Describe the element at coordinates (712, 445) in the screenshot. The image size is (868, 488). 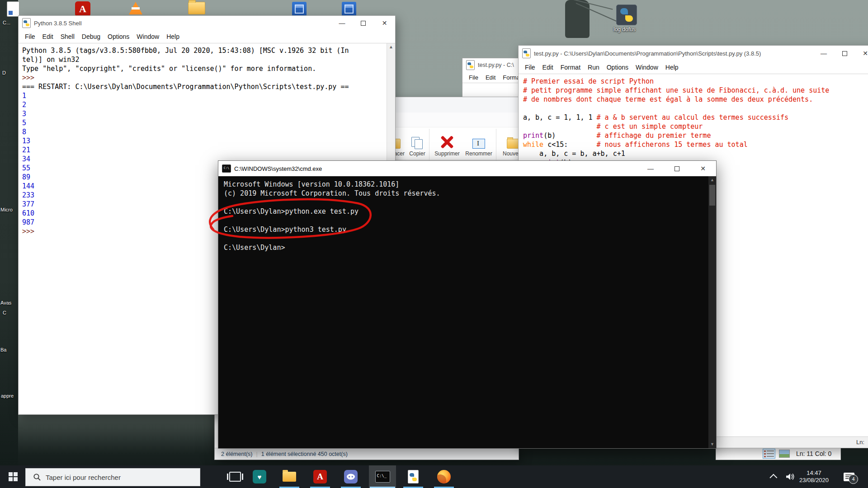
I see `scroll-down-arrow: ▼` at that location.